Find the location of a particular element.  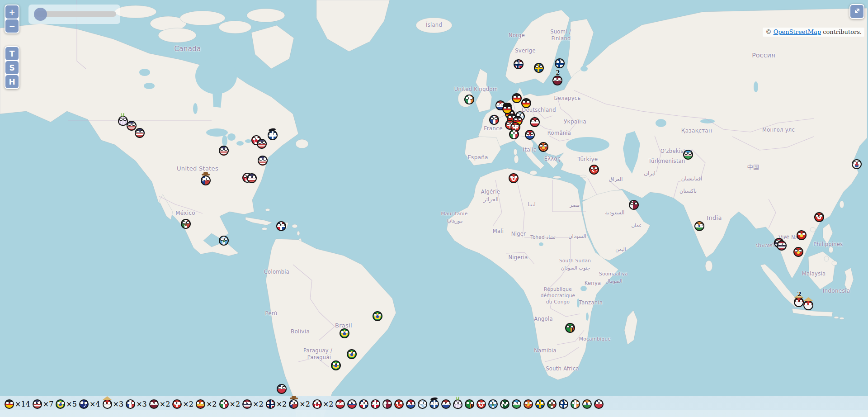

marker-india is located at coordinates (699, 226).